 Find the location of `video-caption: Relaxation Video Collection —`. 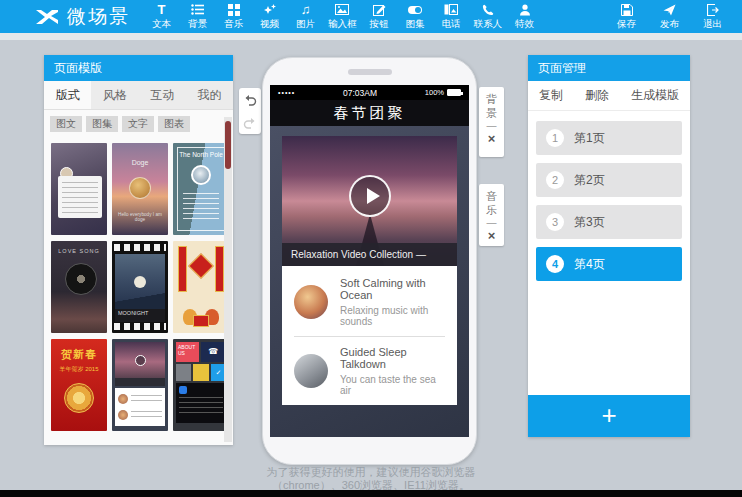

video-caption: Relaxation Video Collection — is located at coordinates (370, 254).